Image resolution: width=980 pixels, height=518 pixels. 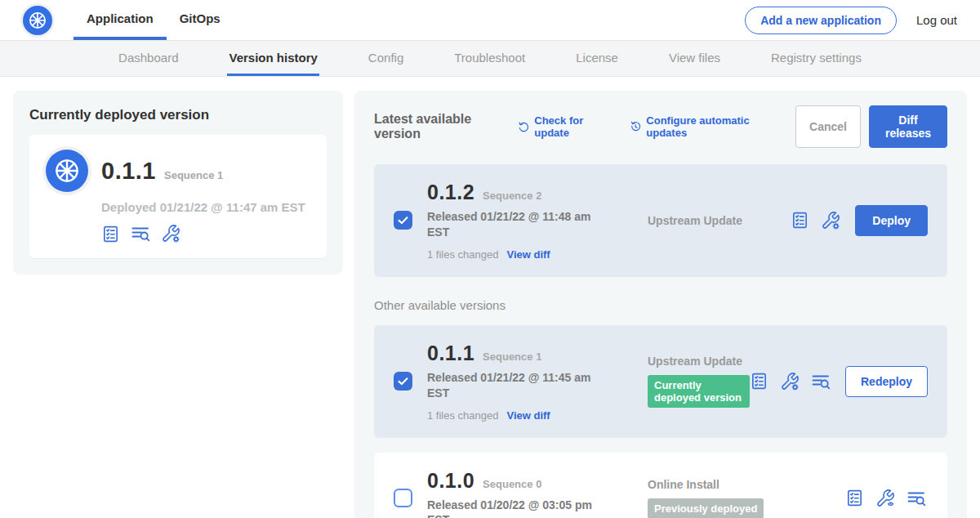 What do you see at coordinates (385, 57) in the screenshot?
I see `tab-config-label: Config` at bounding box center [385, 57].